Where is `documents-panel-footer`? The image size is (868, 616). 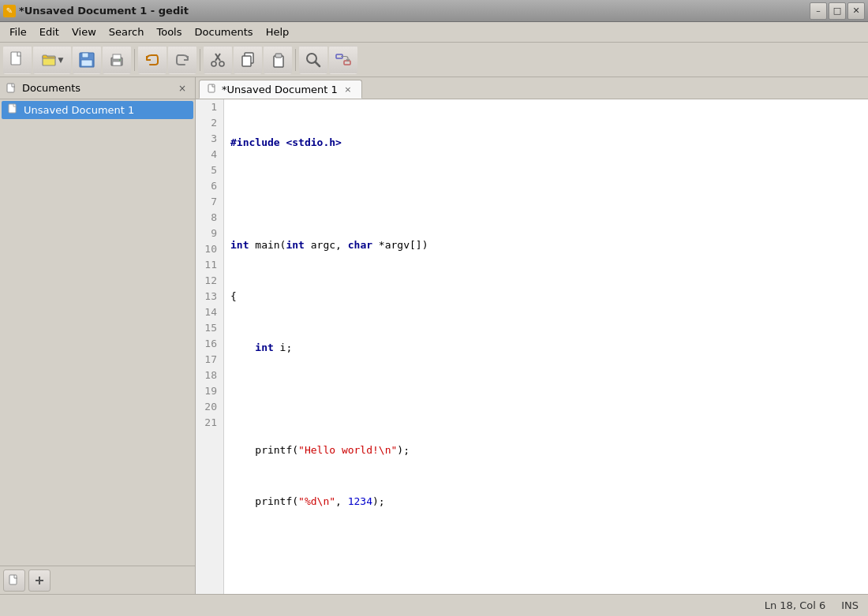
documents-panel-footer is located at coordinates (98, 580).